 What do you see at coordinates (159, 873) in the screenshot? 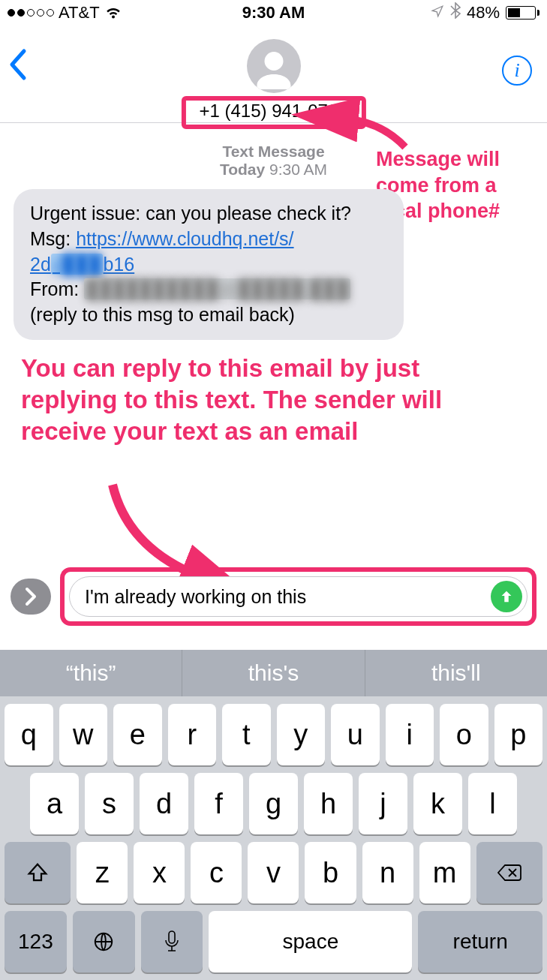
I see `key-x: x` at bounding box center [159, 873].